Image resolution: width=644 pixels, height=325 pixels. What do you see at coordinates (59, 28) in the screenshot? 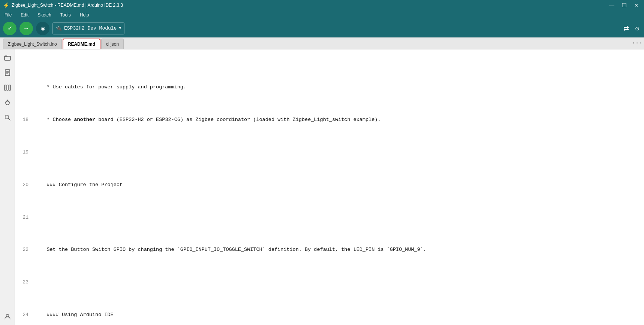
I see `board-icon: 🔌` at bounding box center [59, 28].